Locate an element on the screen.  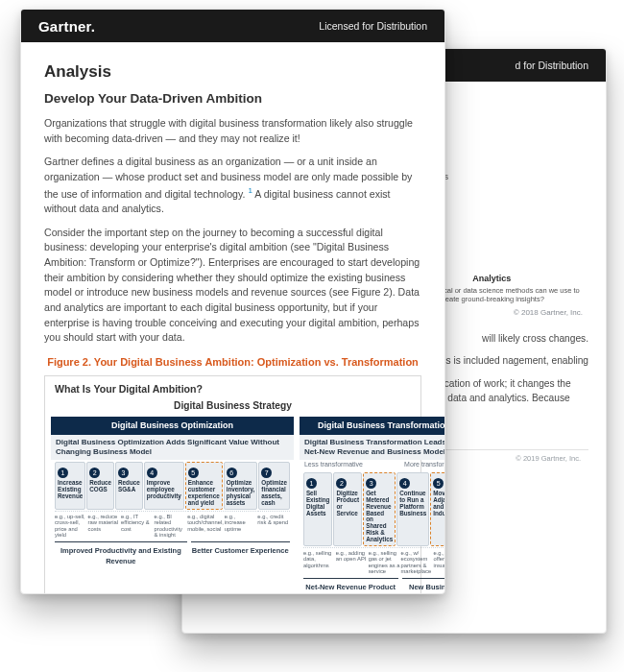
step-example: e.g., selling data, algorithms is located at coordinates (319, 562).